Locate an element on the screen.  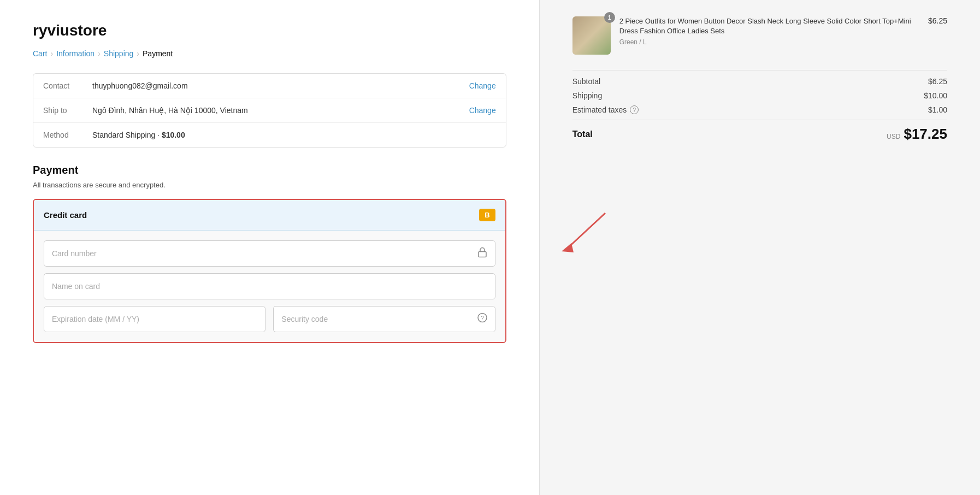
name-on-card-wrapper: Name on card is located at coordinates (270, 286).